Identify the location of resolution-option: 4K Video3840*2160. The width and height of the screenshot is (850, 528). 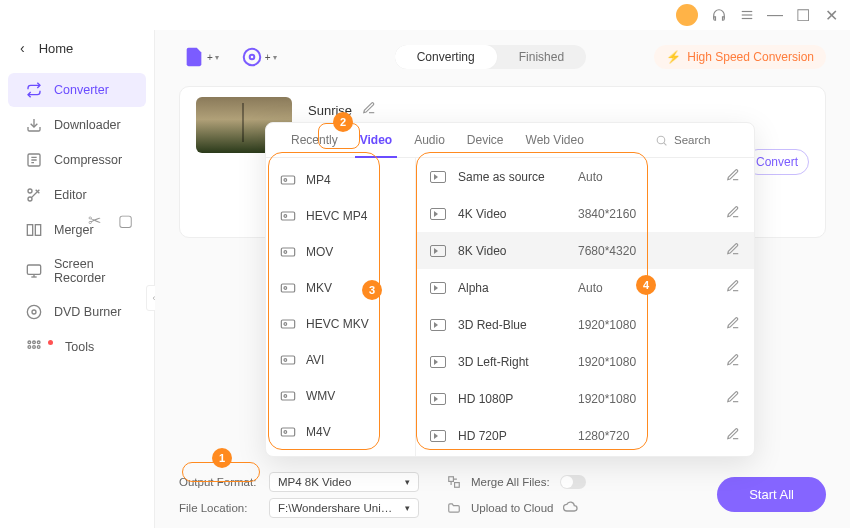
(585, 214).